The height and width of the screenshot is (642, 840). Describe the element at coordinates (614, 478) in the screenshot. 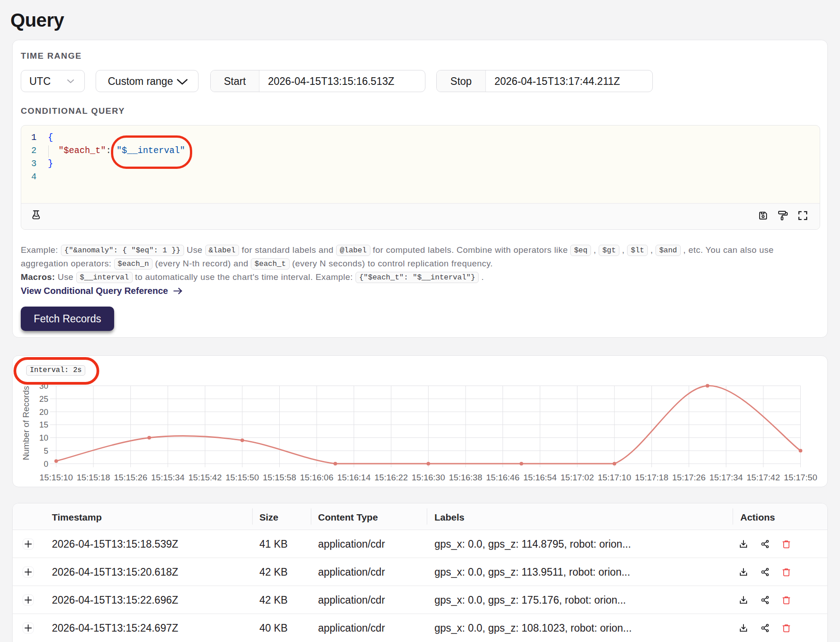

I see `svg-text: 15:17:10` at that location.